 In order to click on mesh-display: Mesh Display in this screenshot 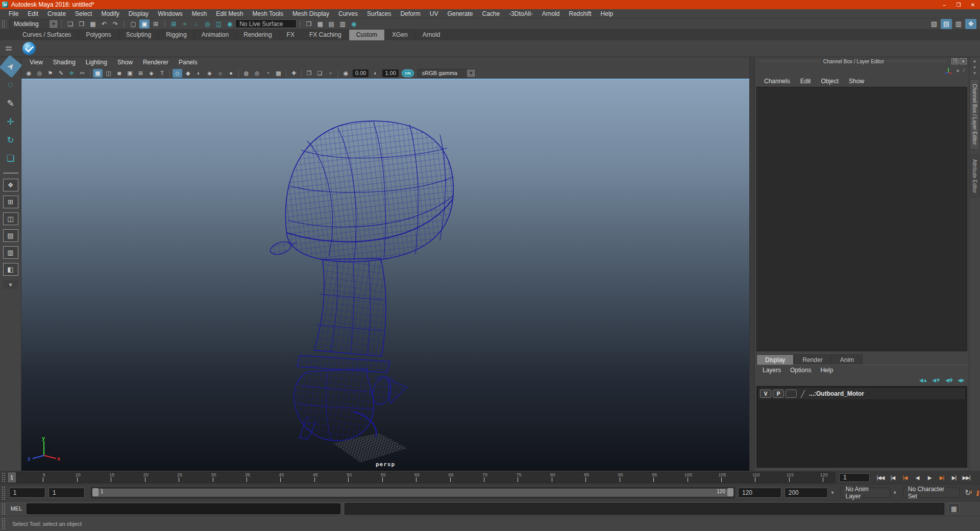, I will do `click(311, 14)`.